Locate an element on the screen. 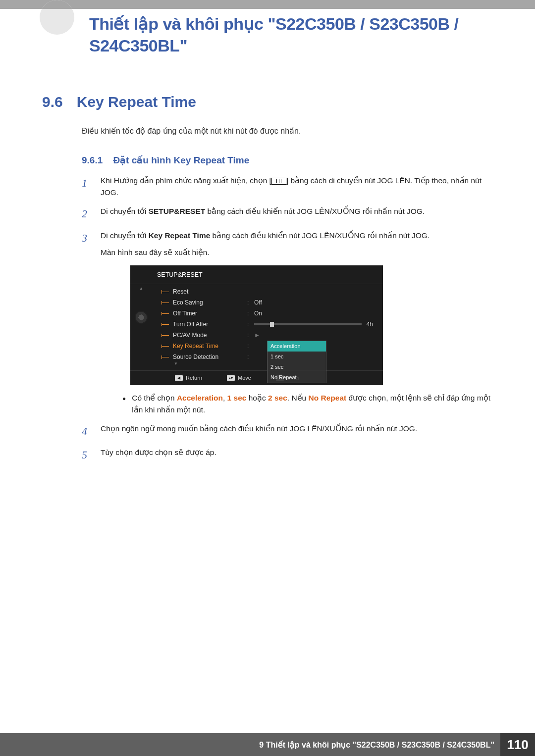 The width and height of the screenshot is (535, 756). step-4: 4 Chọn ngôn ngữ mong muốn bằng cách điều… is located at coordinates (291, 431).